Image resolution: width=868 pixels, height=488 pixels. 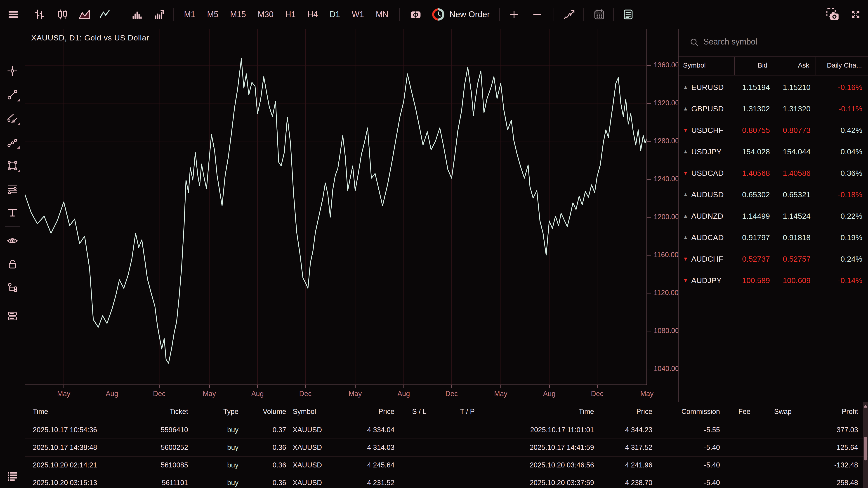 What do you see at coordinates (290, 14) in the screenshot?
I see `timeframe-h1: H1` at bounding box center [290, 14].